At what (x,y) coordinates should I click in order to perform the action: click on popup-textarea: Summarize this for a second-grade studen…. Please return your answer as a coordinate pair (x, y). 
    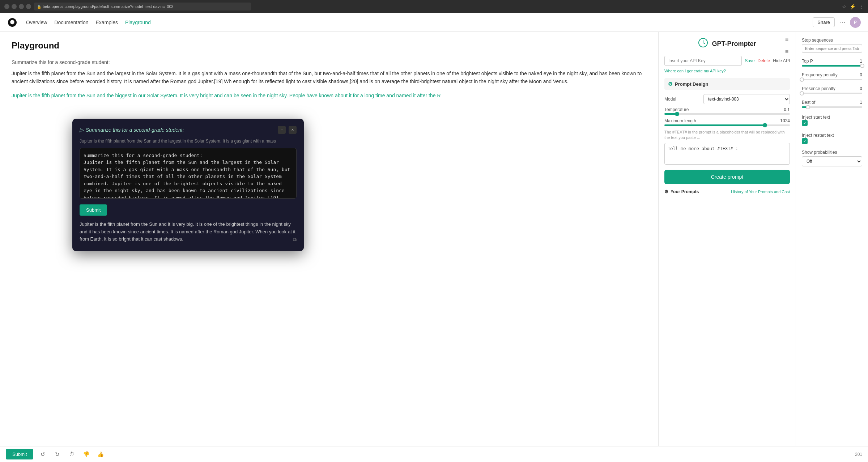
    Looking at the image, I should click on (188, 173).